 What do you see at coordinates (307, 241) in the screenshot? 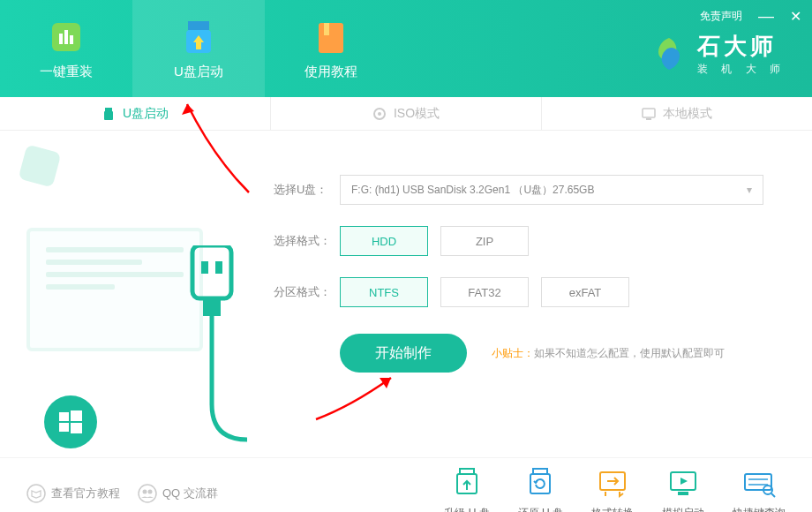
I see `format-label: 选择格式：` at bounding box center [307, 241].